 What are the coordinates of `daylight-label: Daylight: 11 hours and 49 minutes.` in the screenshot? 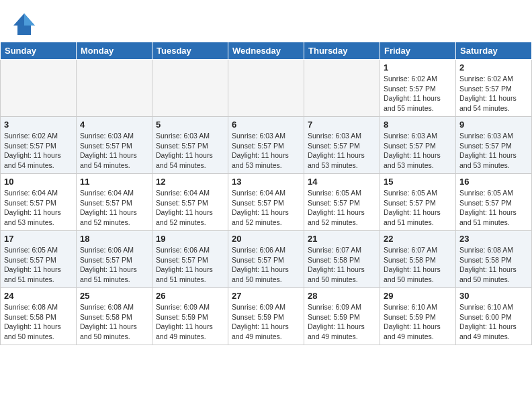 It's located at (336, 332).